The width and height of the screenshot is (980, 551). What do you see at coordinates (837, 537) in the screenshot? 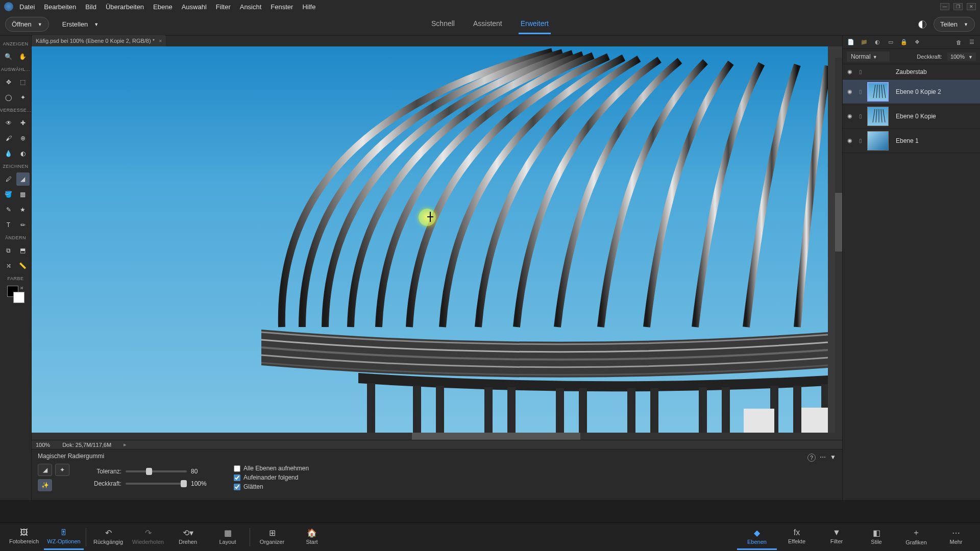
I see `nav-filters: ▼Filter` at bounding box center [837, 537].